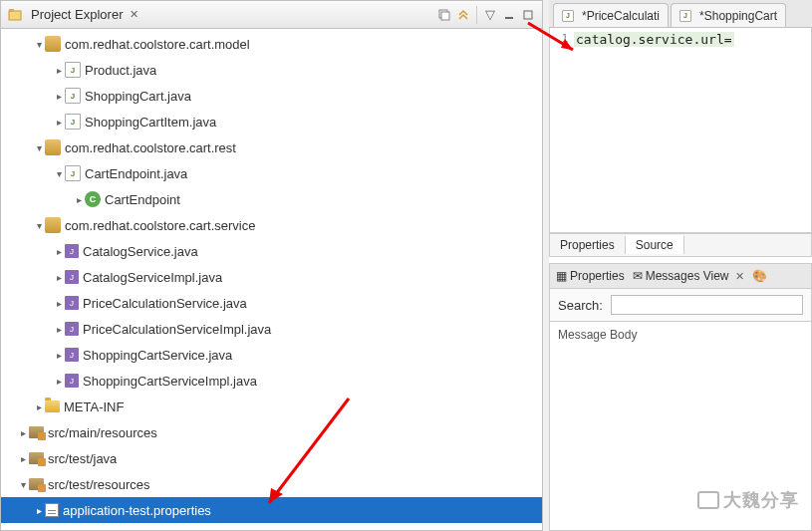 The width and height of the screenshot is (812, 531). I want to click on editor-area: 1 catalog.service.url=, so click(680, 131).